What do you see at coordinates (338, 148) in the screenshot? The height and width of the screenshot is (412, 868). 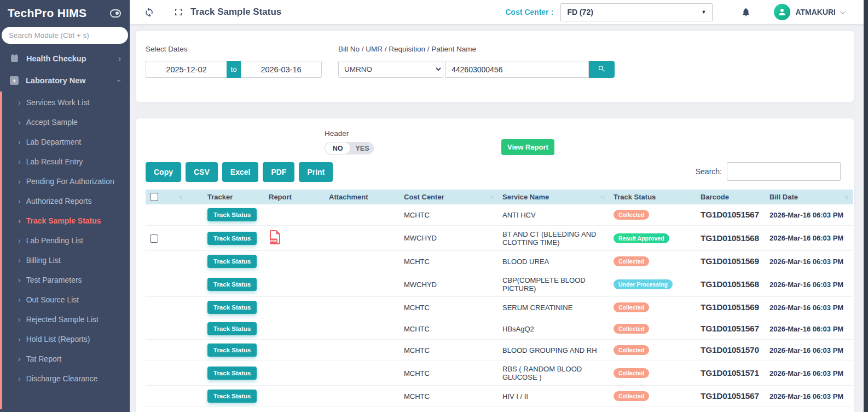 I see `toggle-no-option: NO` at bounding box center [338, 148].